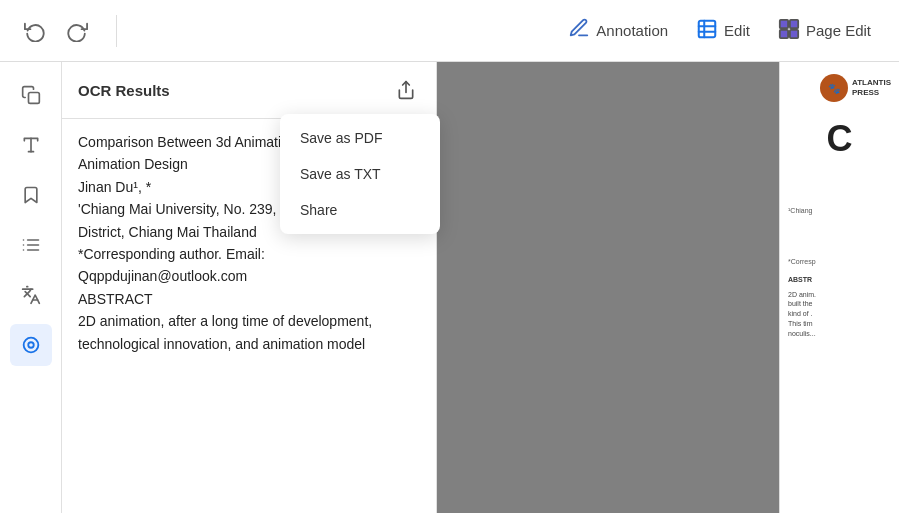 The width and height of the screenshot is (899, 513). What do you see at coordinates (406, 90) in the screenshot?
I see `ocr-export-button` at bounding box center [406, 90].